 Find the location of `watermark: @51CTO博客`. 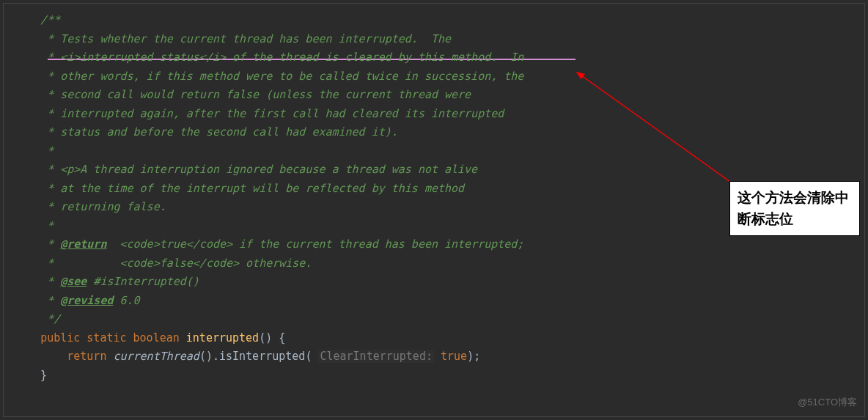

watermark: @51CTO博客 is located at coordinates (827, 402).